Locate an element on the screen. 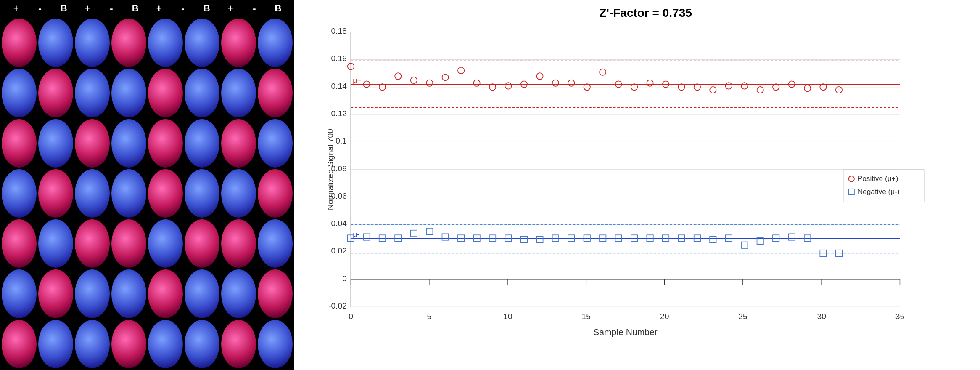 The image size is (980, 370). cell-r2c1 is located at coordinates (19, 93).